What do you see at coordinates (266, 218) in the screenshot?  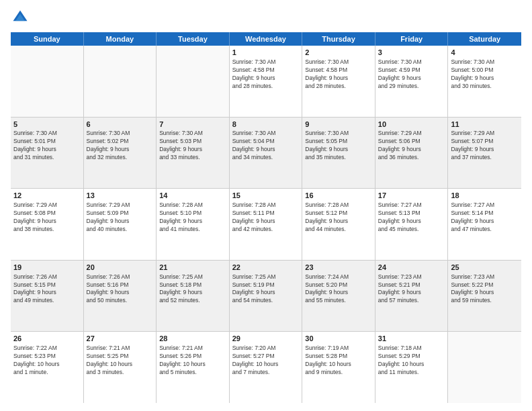 I see `cell-info: Sunrise: 7:28 AM Sunset: 5:11 PM Dayligh…` at bounding box center [266, 218].